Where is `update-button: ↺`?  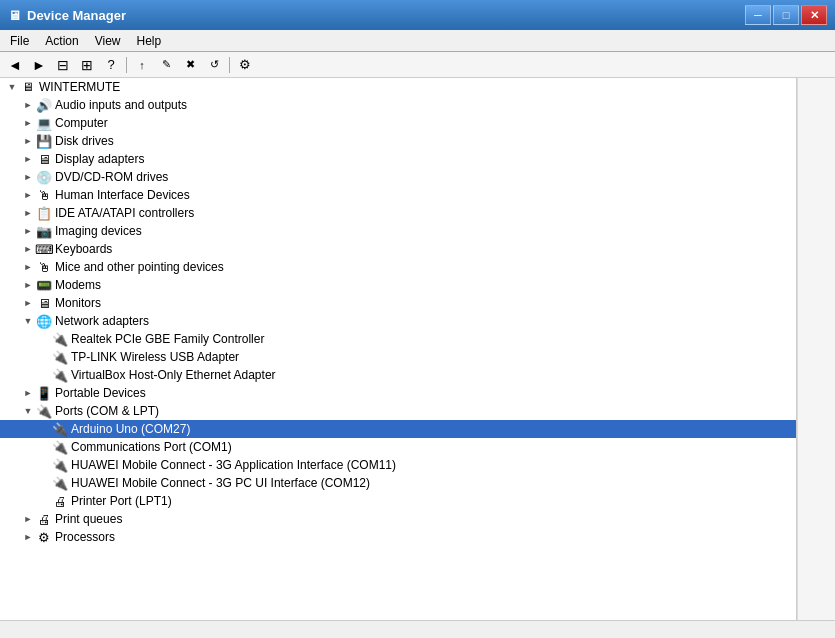 update-button: ↺ is located at coordinates (214, 65).